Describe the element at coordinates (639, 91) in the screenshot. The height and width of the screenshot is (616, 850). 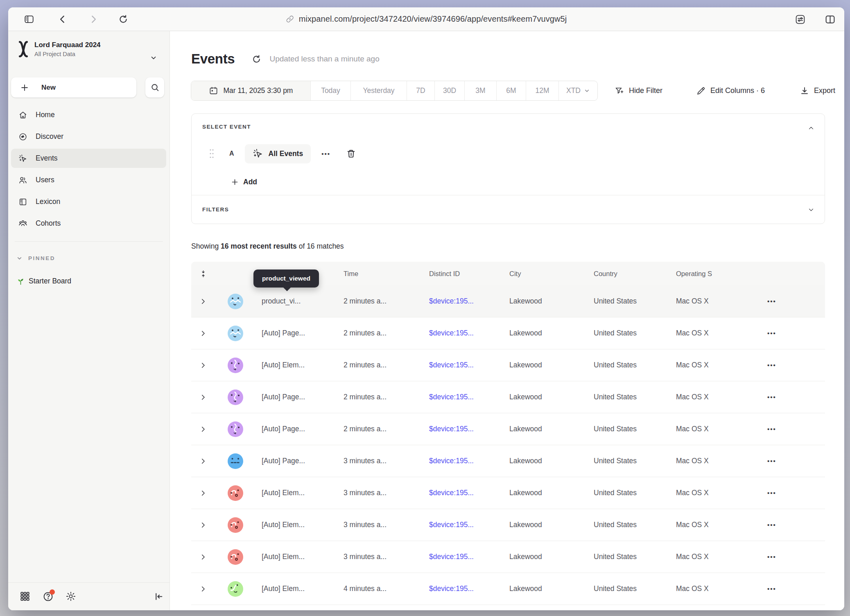
I see `hide-filter-button: Hide Filter` at that location.